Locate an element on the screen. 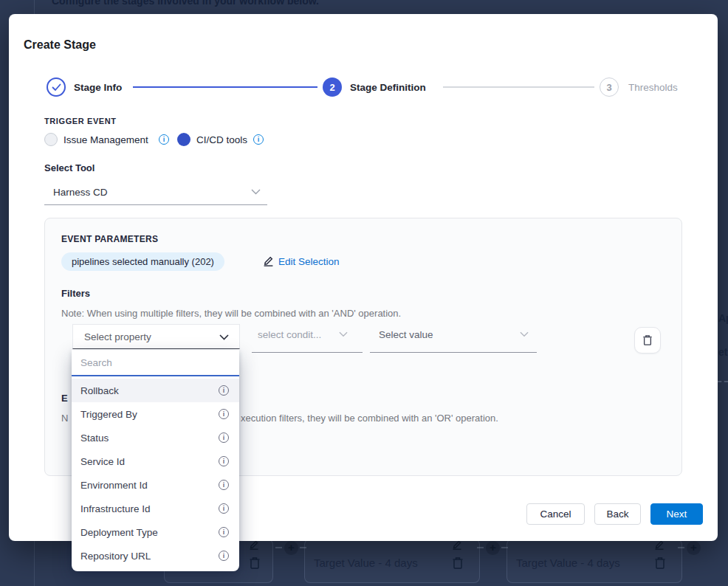 The width and height of the screenshot is (728, 586). dropdown-item-label: Status is located at coordinates (95, 438).